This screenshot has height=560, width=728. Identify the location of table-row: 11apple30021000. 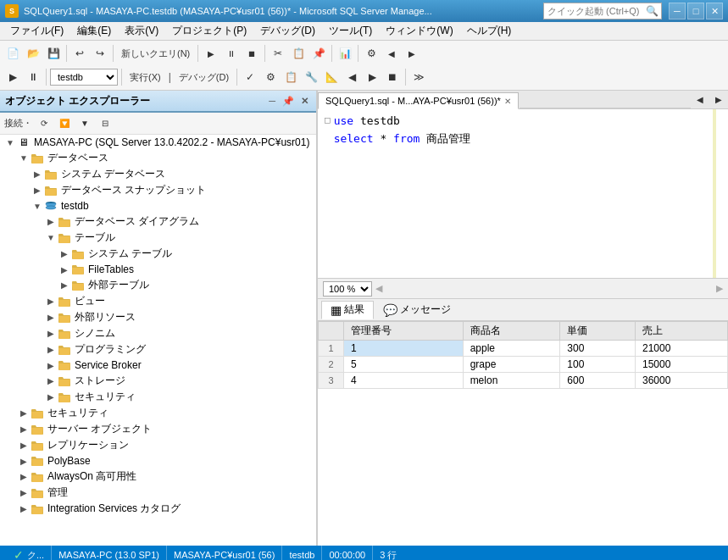
(524, 349).